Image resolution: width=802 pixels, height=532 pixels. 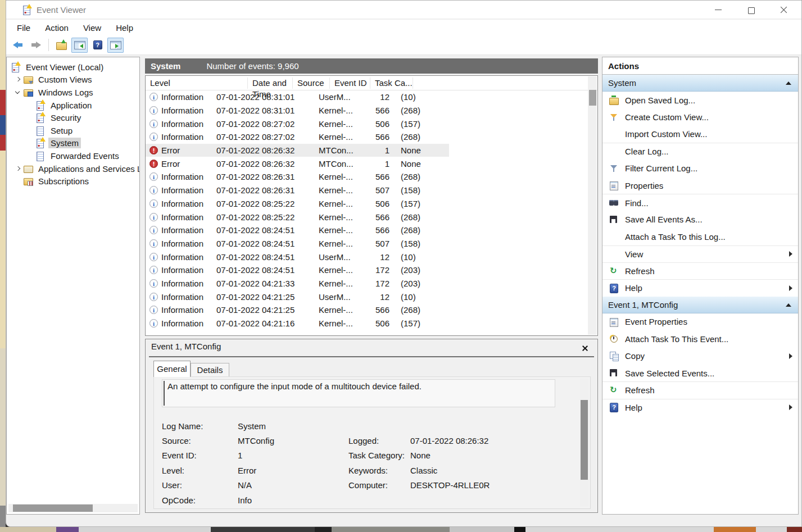 What do you see at coordinates (297, 257) in the screenshot?
I see `event-row: Information 07-01-2022 08:24:51 UserM...…` at bounding box center [297, 257].